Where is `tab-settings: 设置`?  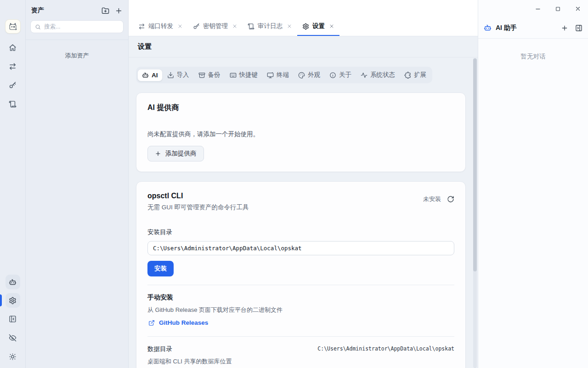 tab-settings: 设置 is located at coordinates (318, 27).